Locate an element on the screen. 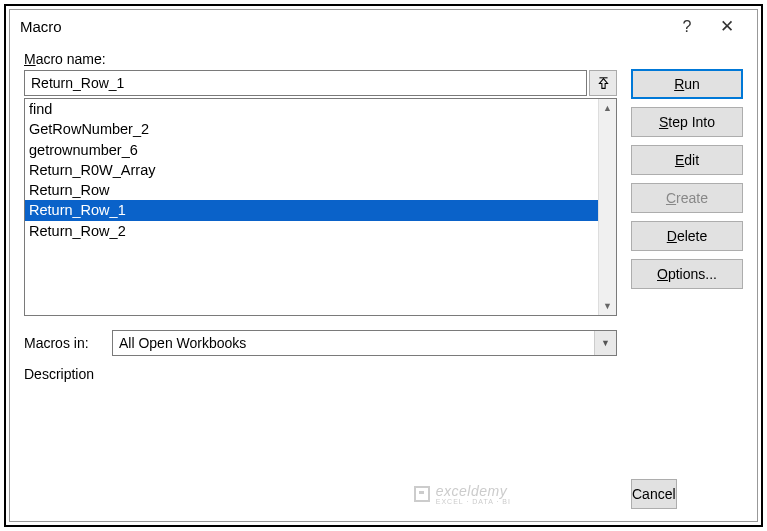  options-button: Options... is located at coordinates (687, 274).